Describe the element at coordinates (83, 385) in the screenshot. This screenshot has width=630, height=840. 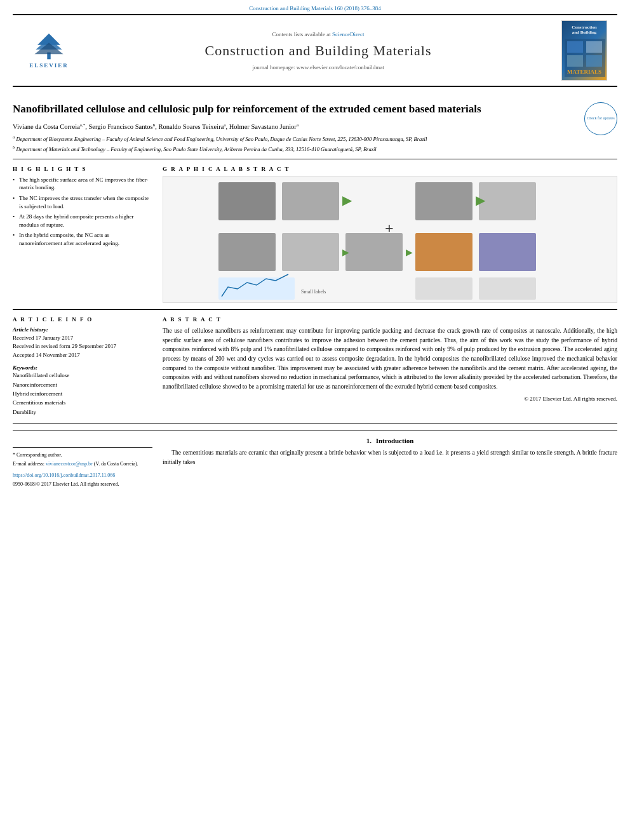
I see `keyword-2: Nanoreinforcement` at that location.